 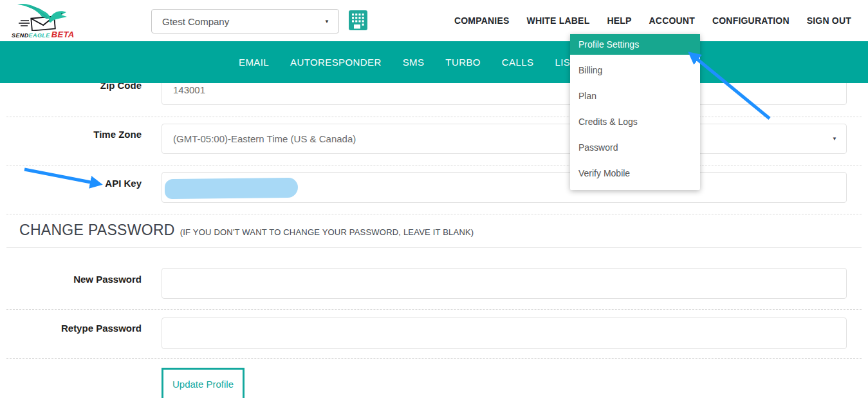 I want to click on retype-password-input, so click(x=504, y=334).